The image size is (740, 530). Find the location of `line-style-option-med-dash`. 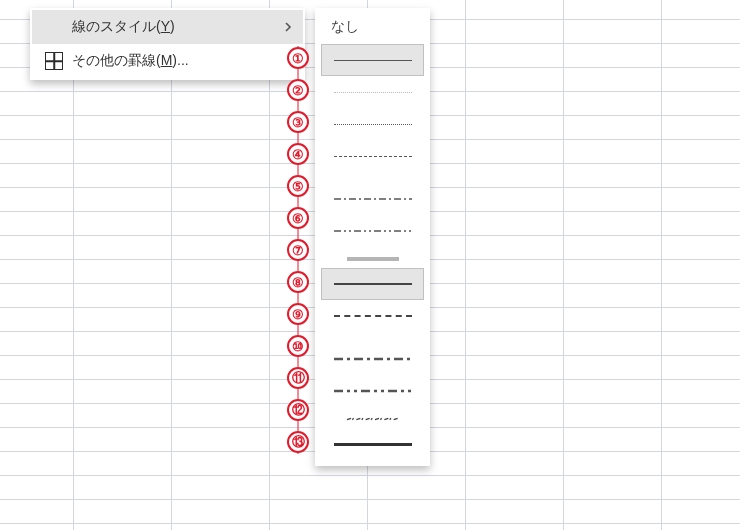

line-style-option-med-dash is located at coordinates (372, 316).